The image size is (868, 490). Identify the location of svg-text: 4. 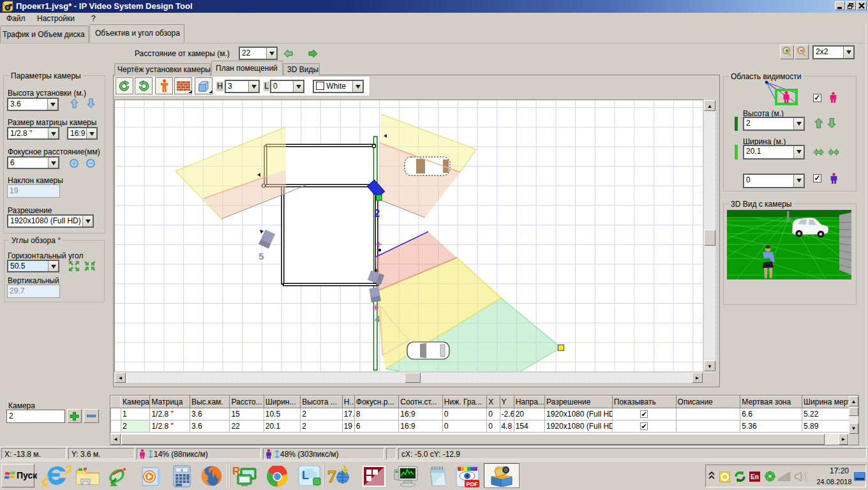
(378, 319).